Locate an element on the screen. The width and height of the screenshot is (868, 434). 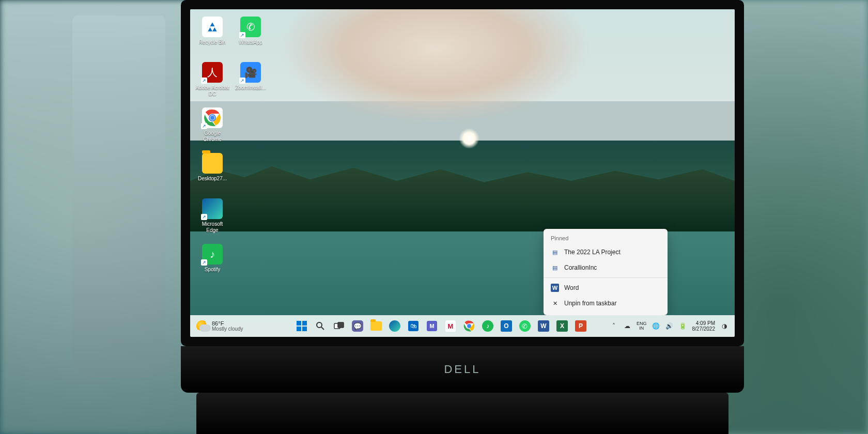
taskbar-jumplist: Pinned ▤ The 2022 LA Project ▤ Corallion… is located at coordinates (606, 272).